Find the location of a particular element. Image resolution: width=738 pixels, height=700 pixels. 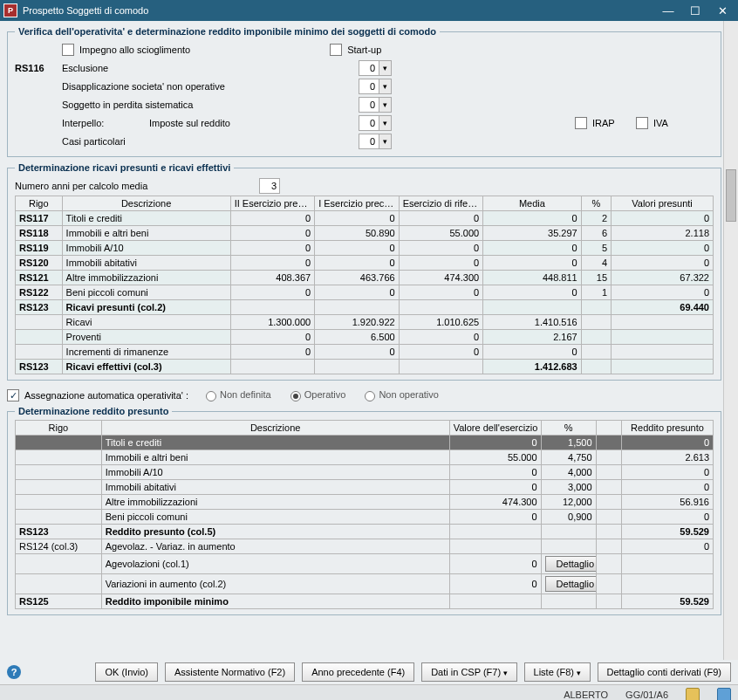

startup-label: Start-up is located at coordinates (365, 50).